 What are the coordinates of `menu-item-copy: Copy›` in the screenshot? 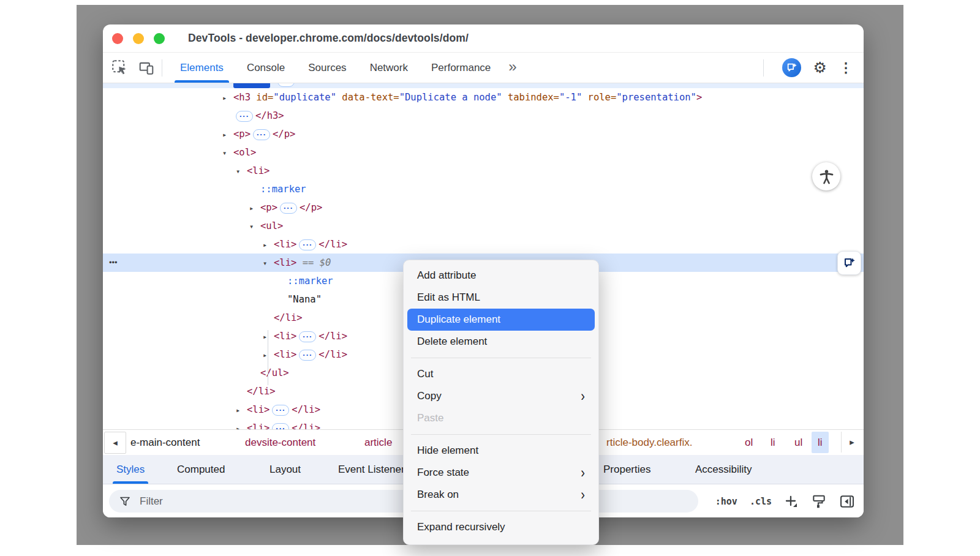 It's located at (501, 396).